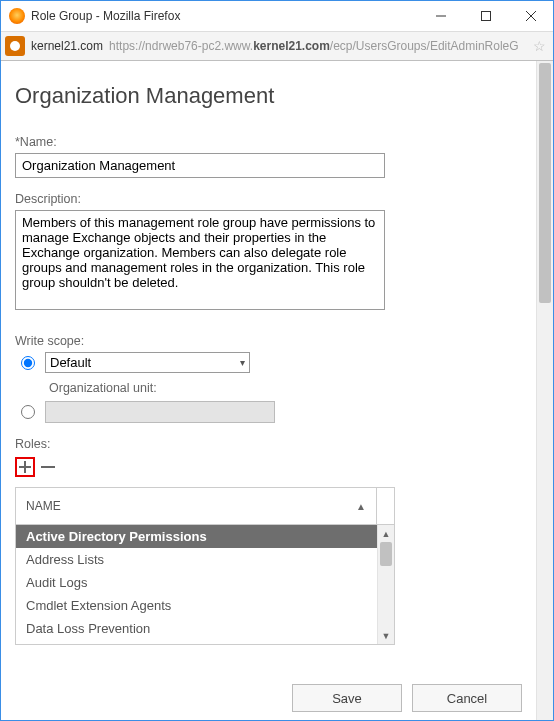 Image resolution: width=554 pixels, height=721 pixels. What do you see at coordinates (277, 46) in the screenshot?
I see `address-bar: kernel21.com https://ndrweb76-pc2.www.ke…` at bounding box center [277, 46].